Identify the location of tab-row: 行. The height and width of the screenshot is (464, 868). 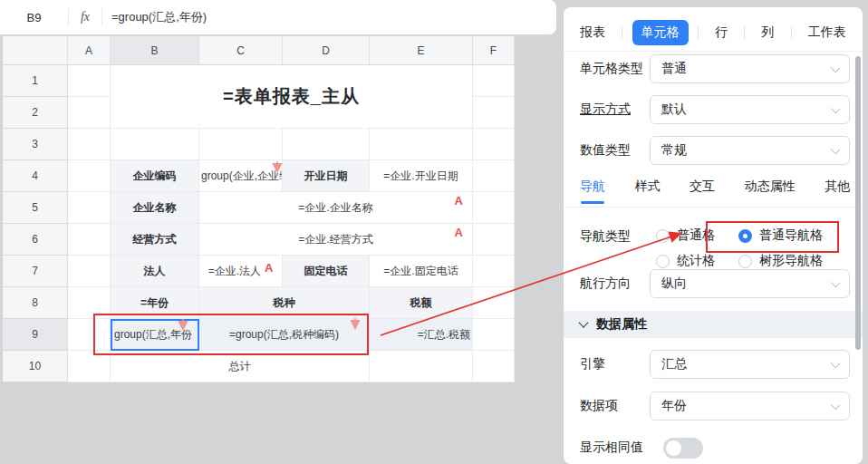
(721, 33).